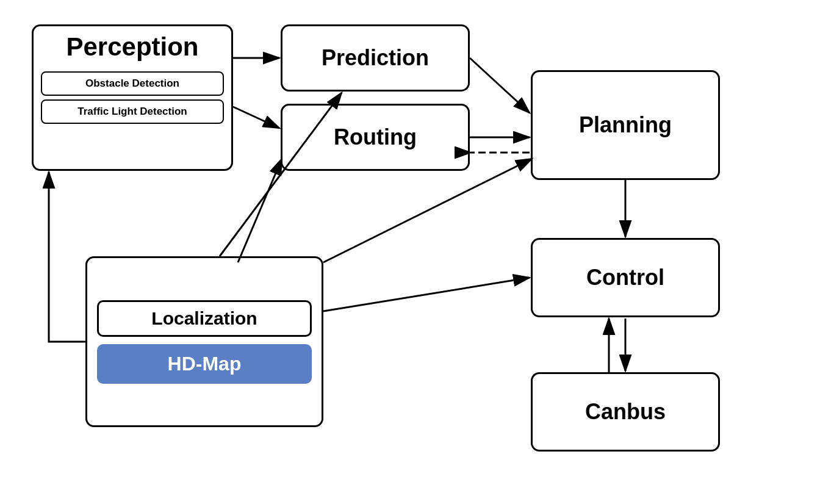  Describe the element at coordinates (132, 47) in the screenshot. I see `perception-title: Perception` at that location.